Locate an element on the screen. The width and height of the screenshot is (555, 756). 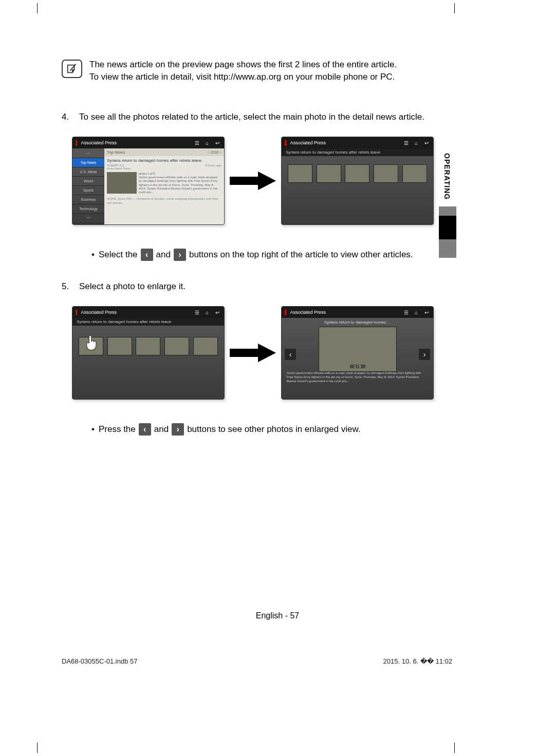
sidebar-item-world: World is located at coordinates (88, 181).